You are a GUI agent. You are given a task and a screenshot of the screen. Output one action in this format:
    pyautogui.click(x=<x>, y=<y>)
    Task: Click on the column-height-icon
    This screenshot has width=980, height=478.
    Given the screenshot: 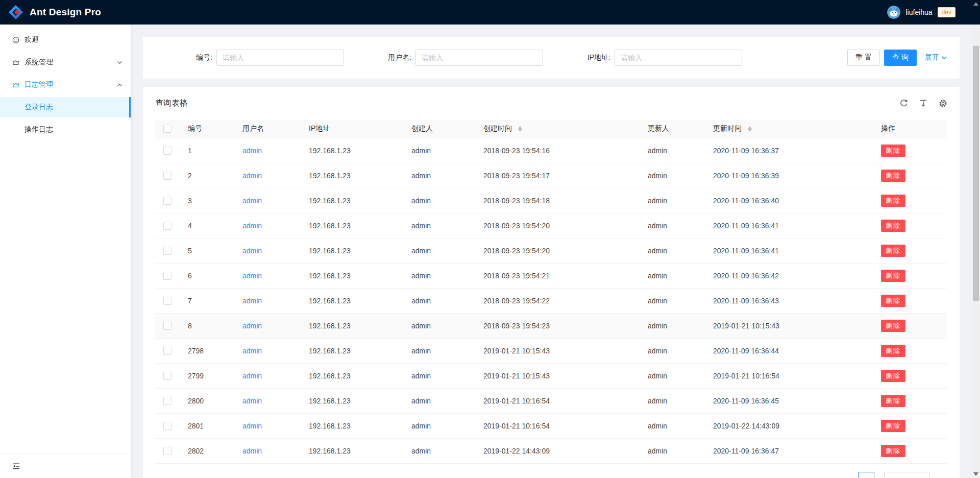 What is the action you would take?
    pyautogui.click(x=923, y=103)
    